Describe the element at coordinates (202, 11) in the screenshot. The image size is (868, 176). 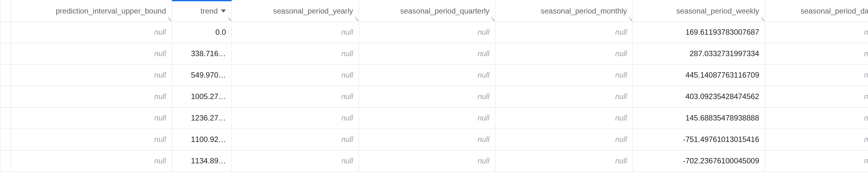
I see `column-header-trend: trend` at that location.